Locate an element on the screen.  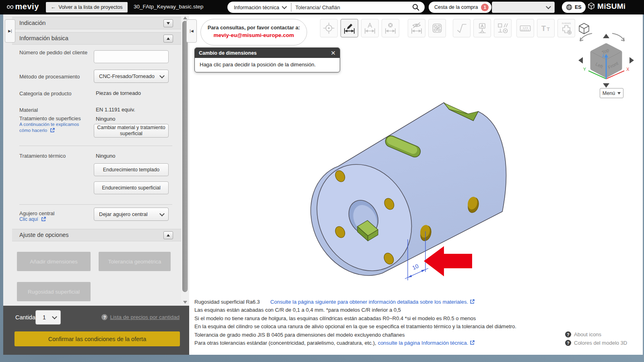
surface-help-link-2: cómo hacerlo is located at coordinates (37, 130).